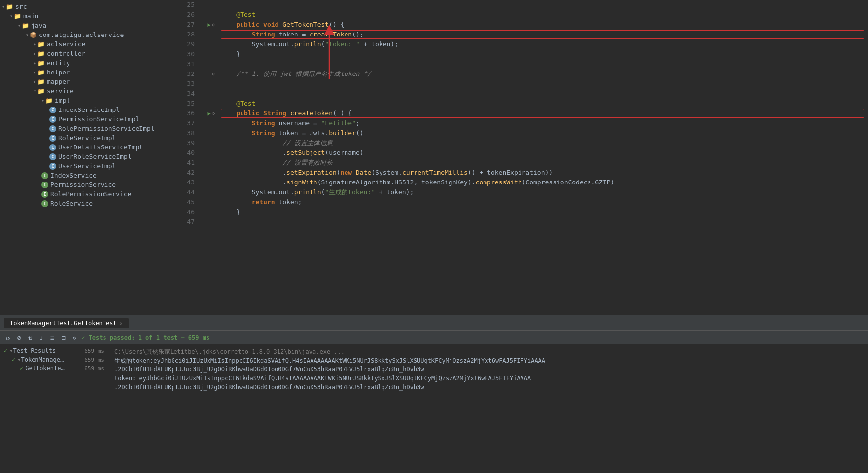 This screenshot has height=473, width=868. What do you see at coordinates (277, 143) in the screenshot?
I see `code-text: // 设置主体信息` at bounding box center [277, 143].